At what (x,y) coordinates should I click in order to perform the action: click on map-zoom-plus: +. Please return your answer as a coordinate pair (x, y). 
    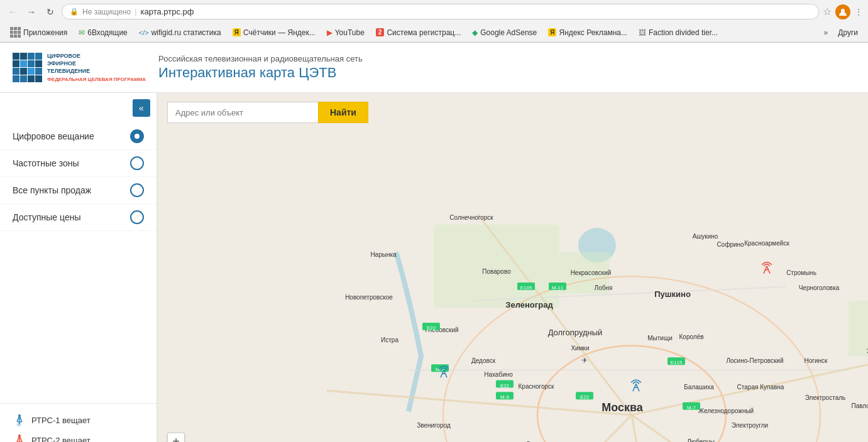
    Looking at the image, I should click on (176, 437).